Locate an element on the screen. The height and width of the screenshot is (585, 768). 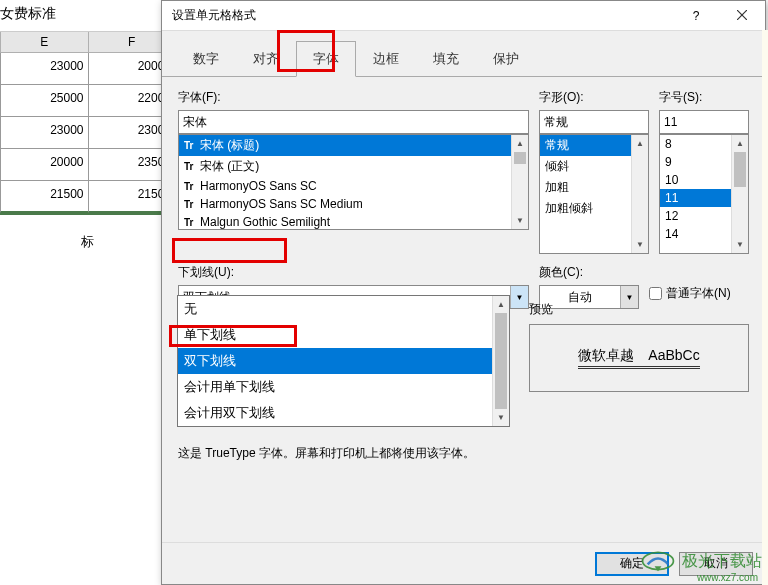
watermark-text: 极光下载站 is located at coordinates (722, 562).